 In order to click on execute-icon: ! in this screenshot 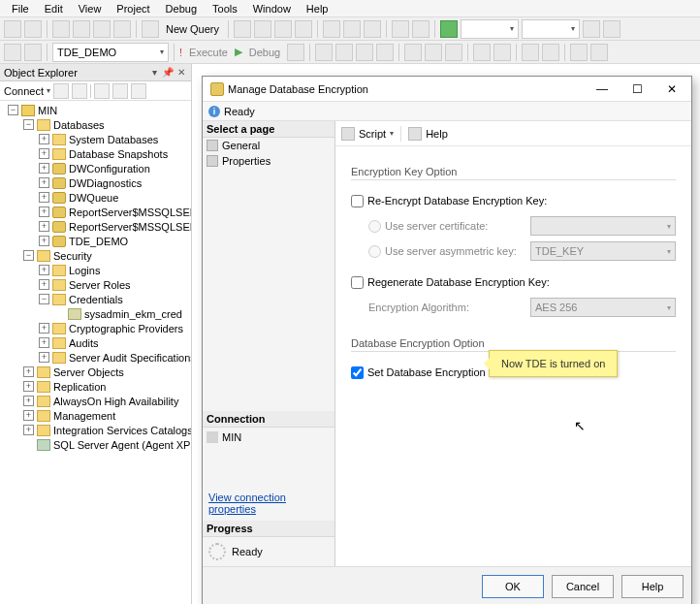, I will do `click(180, 52)`.